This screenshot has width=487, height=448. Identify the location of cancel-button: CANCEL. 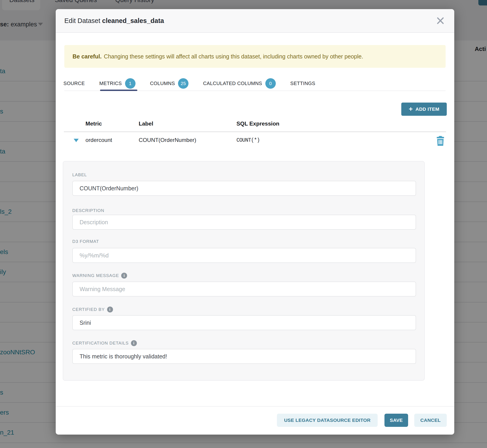
(431, 420).